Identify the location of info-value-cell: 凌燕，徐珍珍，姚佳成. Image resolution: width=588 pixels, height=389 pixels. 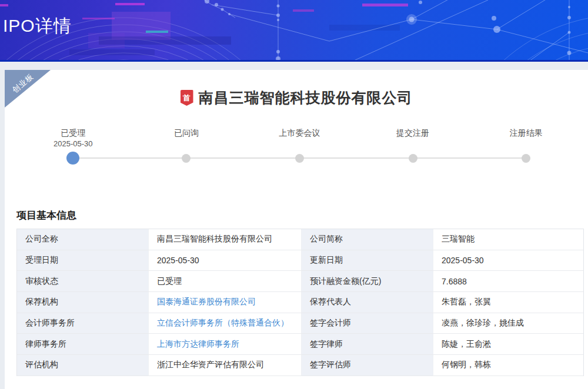
(508, 324).